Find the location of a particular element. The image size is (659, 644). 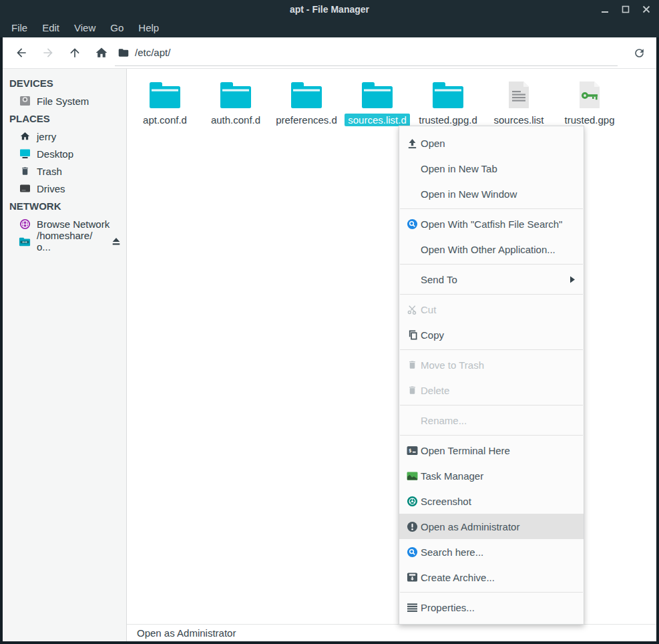

sidebar-item-label: jerry is located at coordinates (47, 136).